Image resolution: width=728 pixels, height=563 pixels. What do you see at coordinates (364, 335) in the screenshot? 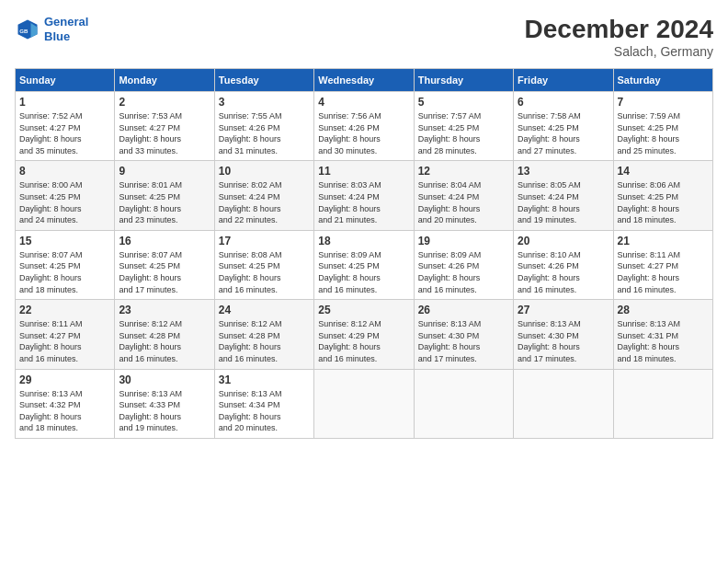
I see `table-row: 25Sunrise: 8:12 AM Sunset: 4:29 PM Dayli…` at bounding box center [364, 335].